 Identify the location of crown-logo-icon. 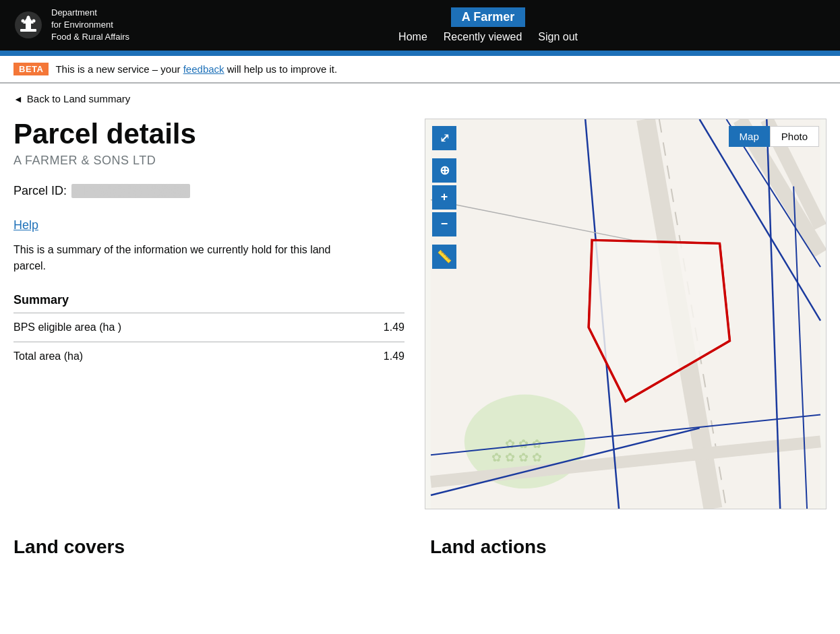
(28, 25).